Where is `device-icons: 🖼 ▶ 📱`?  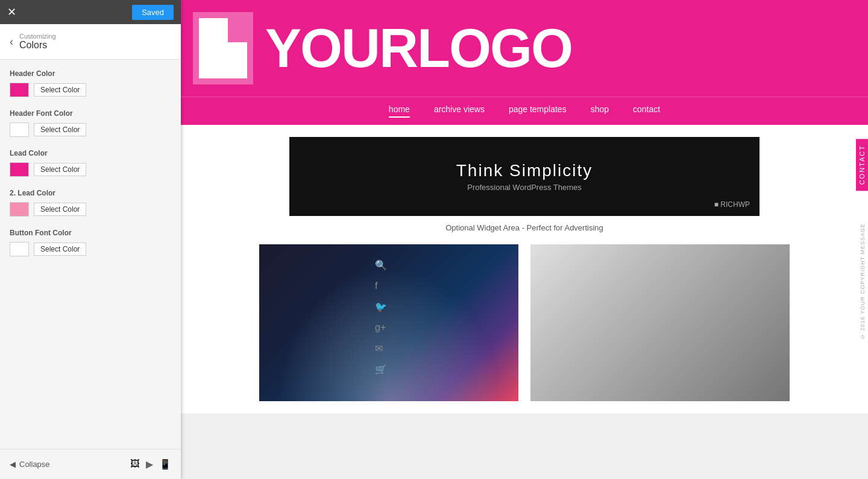 device-icons: 🖼 ▶ 📱 is located at coordinates (151, 465).